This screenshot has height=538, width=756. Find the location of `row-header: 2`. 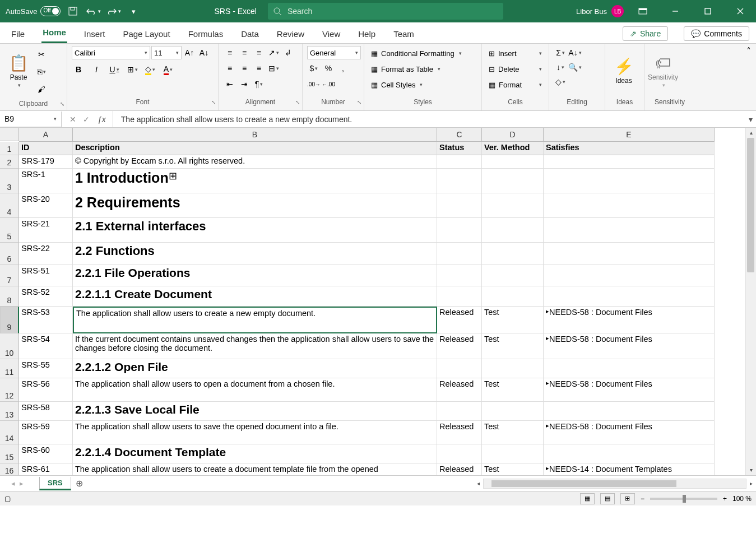

row-header: 2 is located at coordinates (10, 162).